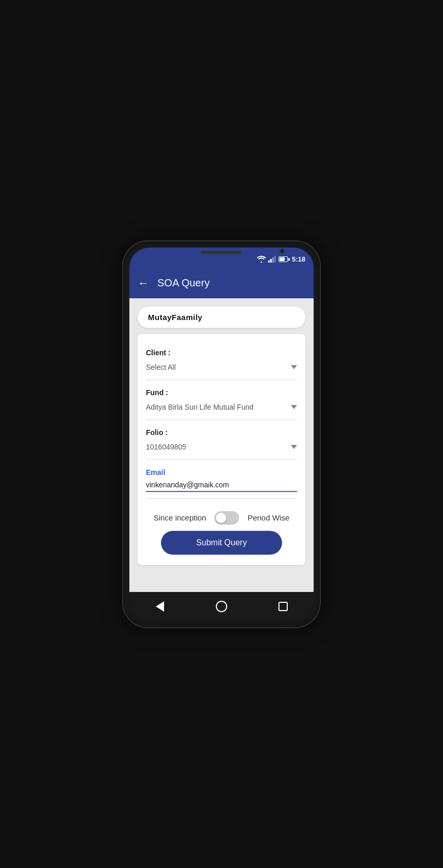  I want to click on bottom-nav, so click(222, 606).